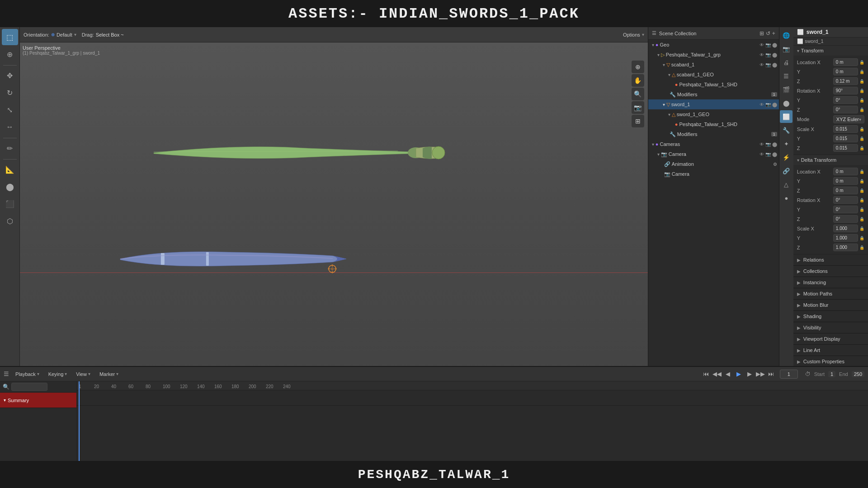 Image resolution: width=868 pixels, height=488 pixels. Describe the element at coordinates (64, 35) in the screenshot. I see `orientation-value: Default` at that location.